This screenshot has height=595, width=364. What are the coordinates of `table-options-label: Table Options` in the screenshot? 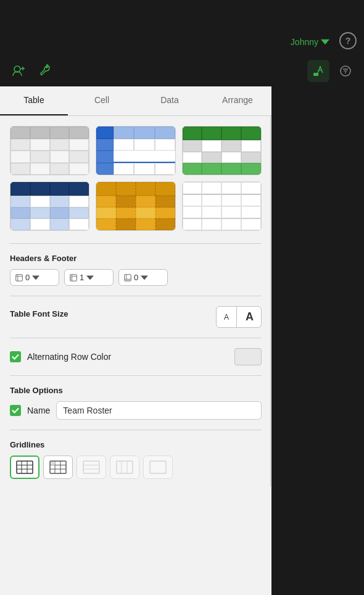 It's located at (136, 390).